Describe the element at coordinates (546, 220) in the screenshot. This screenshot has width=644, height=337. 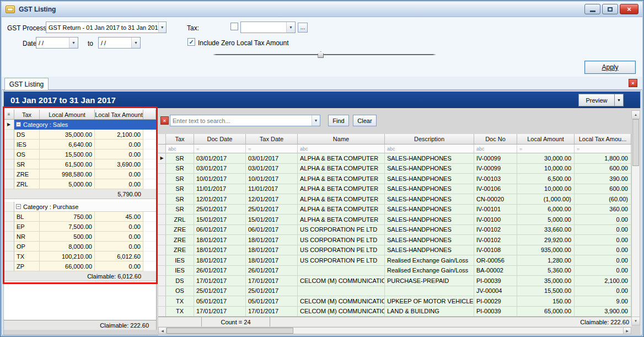
I see `detail-cell: 5,000.00` at that location.